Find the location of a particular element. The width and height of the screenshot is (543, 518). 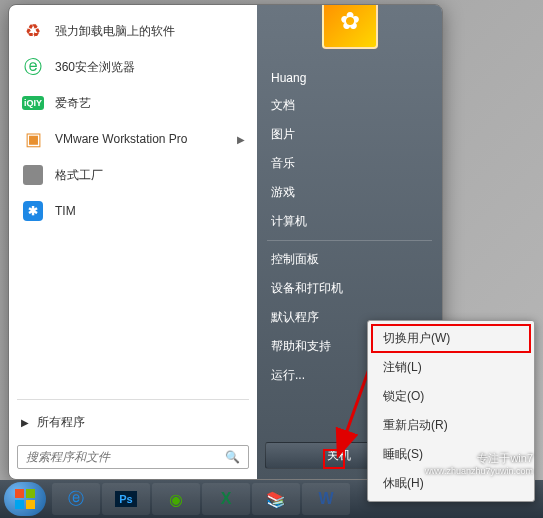

uninstall-icon: ♻ is located at coordinates (33, 31).